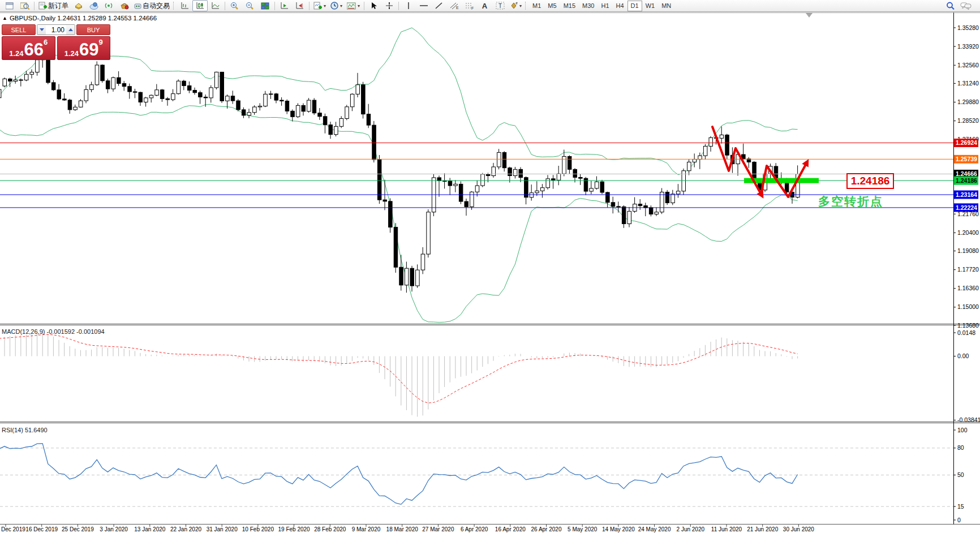 The image size is (980, 533). I want to click on buy-price-prefix: 1.24, so click(71, 53).